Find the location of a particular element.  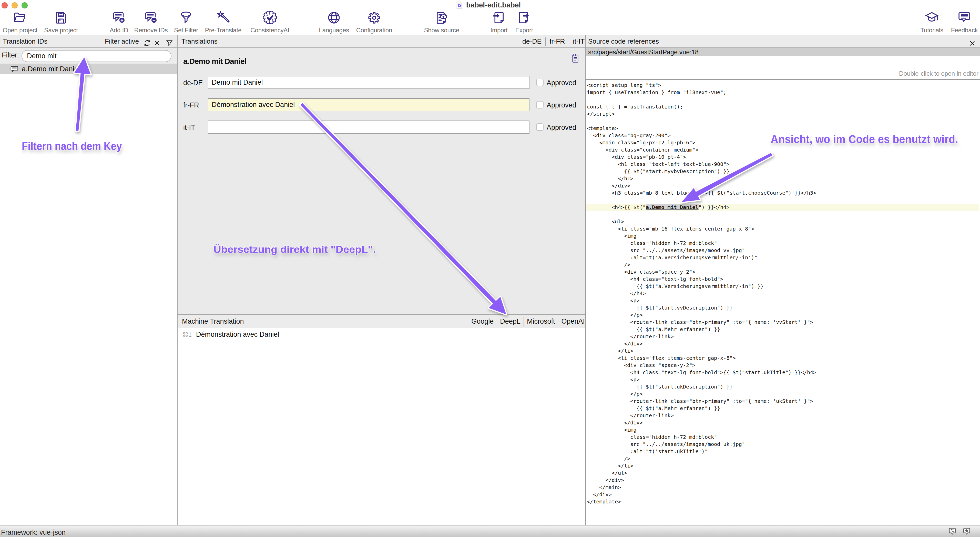

chat-star-icon is located at coordinates (967, 531).